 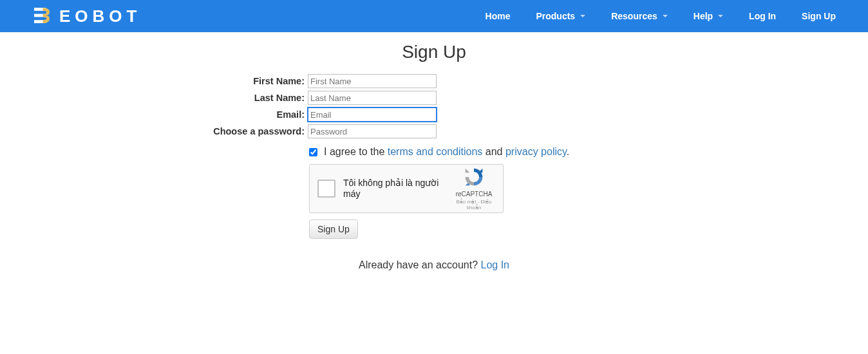 What do you see at coordinates (406, 189) in the screenshot?
I see `recaptcha-widget: Tôi không phải là người máy reCAPTCHA Bả…` at bounding box center [406, 189].